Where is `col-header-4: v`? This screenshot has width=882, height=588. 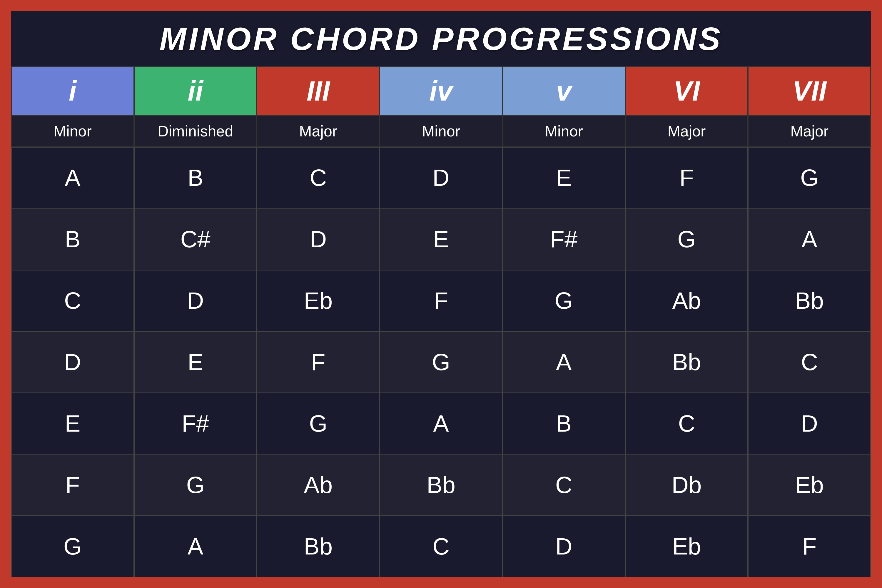
col-header-4: v is located at coordinates (564, 91).